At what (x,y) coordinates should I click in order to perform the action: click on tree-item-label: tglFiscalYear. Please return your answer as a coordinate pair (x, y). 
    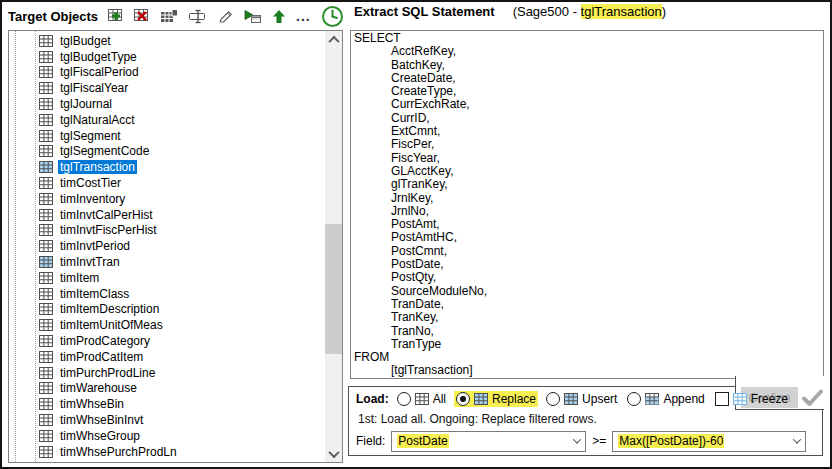
    Looking at the image, I should click on (94, 88).